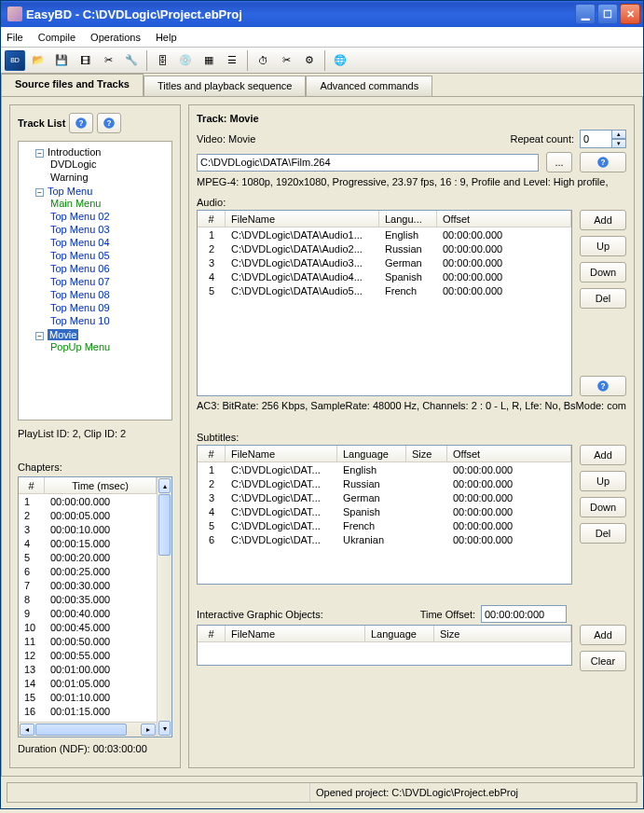  I want to click on tab-titles: Titles and playback sequence, so click(226, 86).